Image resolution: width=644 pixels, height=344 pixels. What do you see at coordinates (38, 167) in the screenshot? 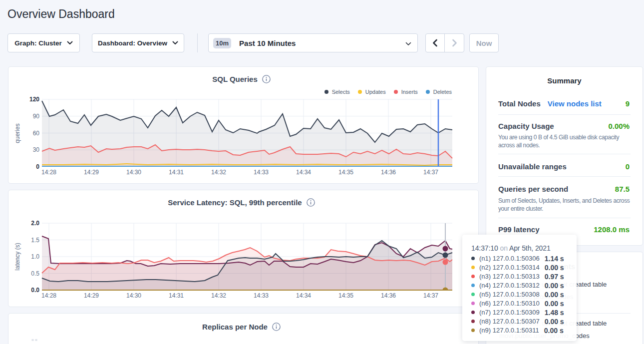
I see `svg-text: 0` at bounding box center [38, 167].